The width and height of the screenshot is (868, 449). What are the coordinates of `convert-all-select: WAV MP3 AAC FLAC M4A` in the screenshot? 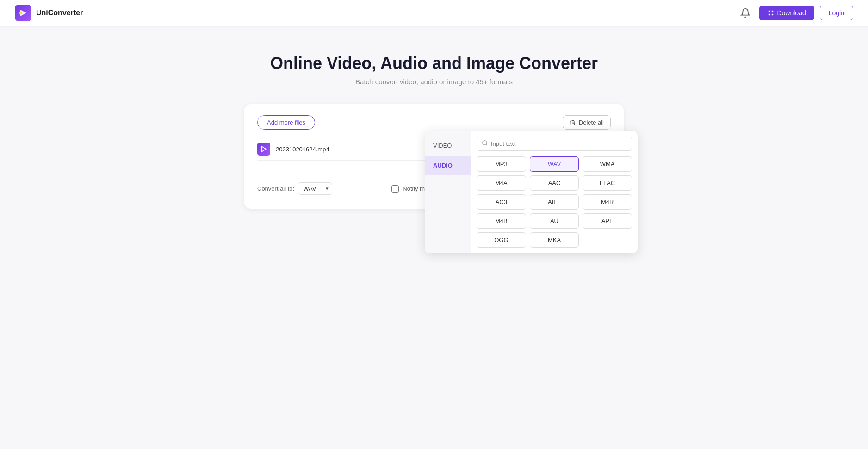 It's located at (315, 189).